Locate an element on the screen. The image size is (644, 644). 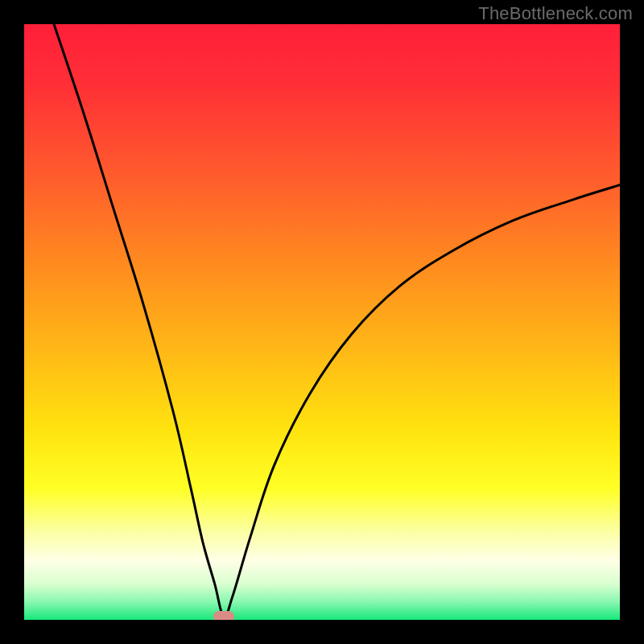
watermark-text: TheBottleneck.com is located at coordinates (555, 14).